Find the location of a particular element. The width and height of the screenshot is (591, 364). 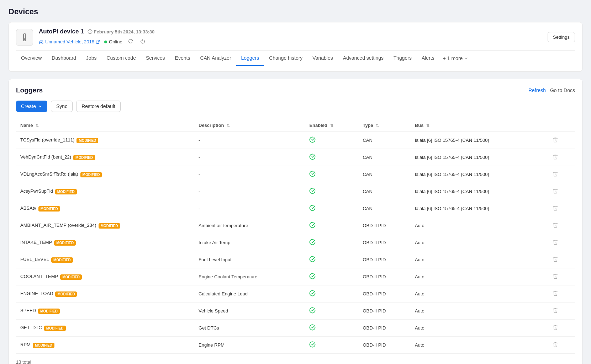

sort-icon-bus: ⇅ is located at coordinates (428, 125).